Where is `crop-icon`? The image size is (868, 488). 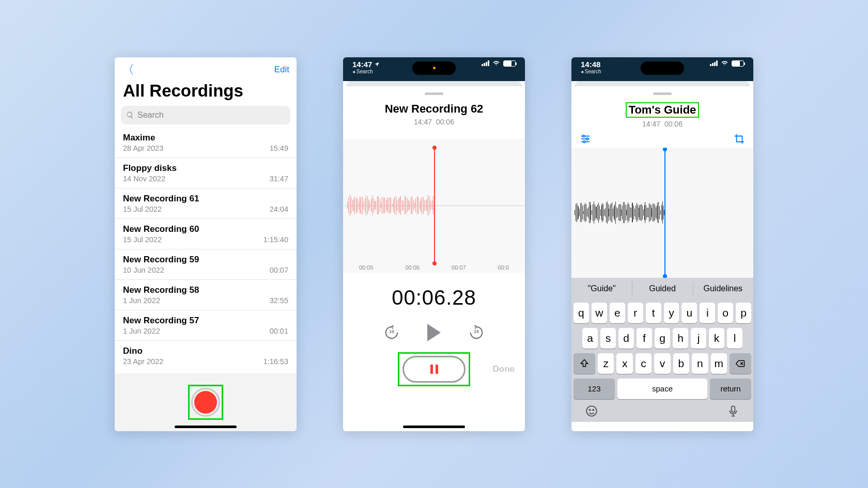
crop-icon is located at coordinates (739, 139).